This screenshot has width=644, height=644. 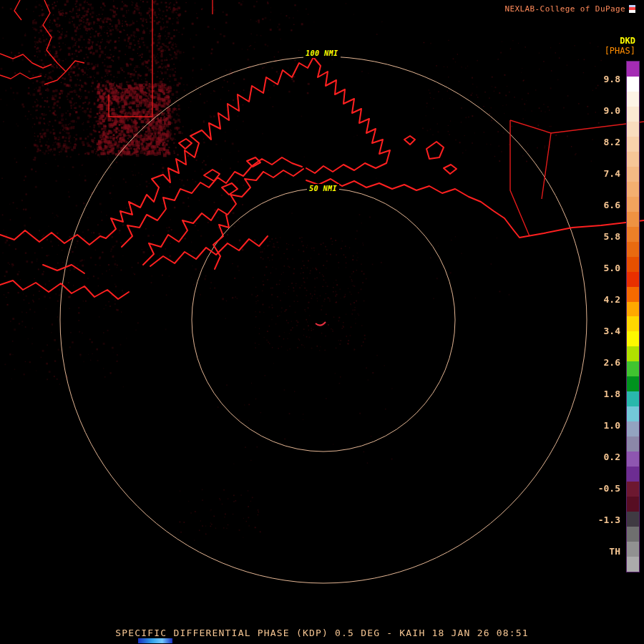 What do you see at coordinates (613, 142) in the screenshot?
I see `colorbar-tick-8.2: 8.2` at bounding box center [613, 142].